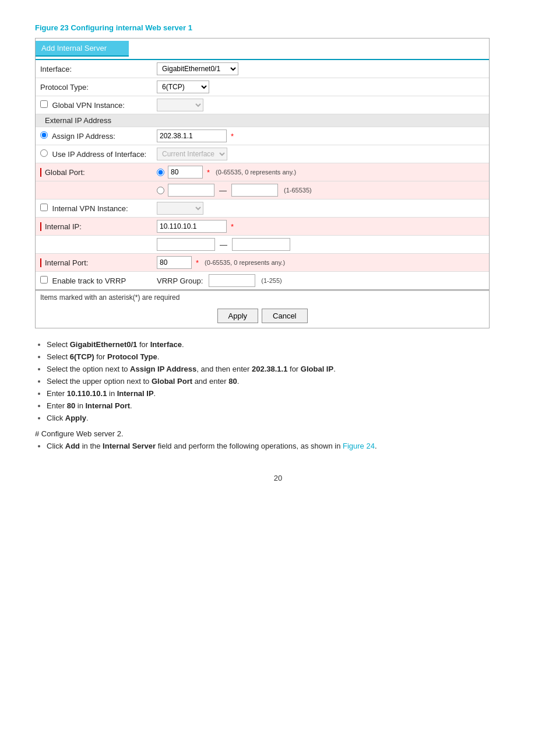 Image resolution: width=556 pixels, height=756 pixels. Describe the element at coordinates (284, 406) in the screenshot. I see `list-item-6: Enter 80 in Internal Port.` at that location.